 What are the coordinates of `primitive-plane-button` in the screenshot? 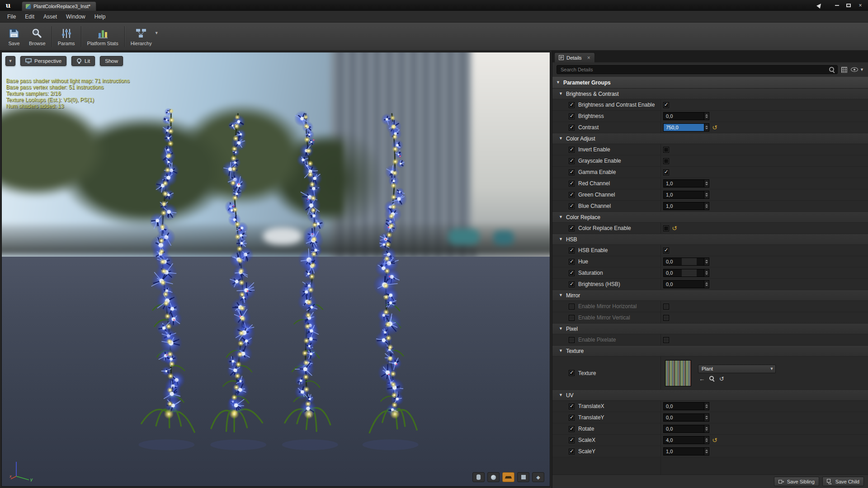 It's located at (508, 477).